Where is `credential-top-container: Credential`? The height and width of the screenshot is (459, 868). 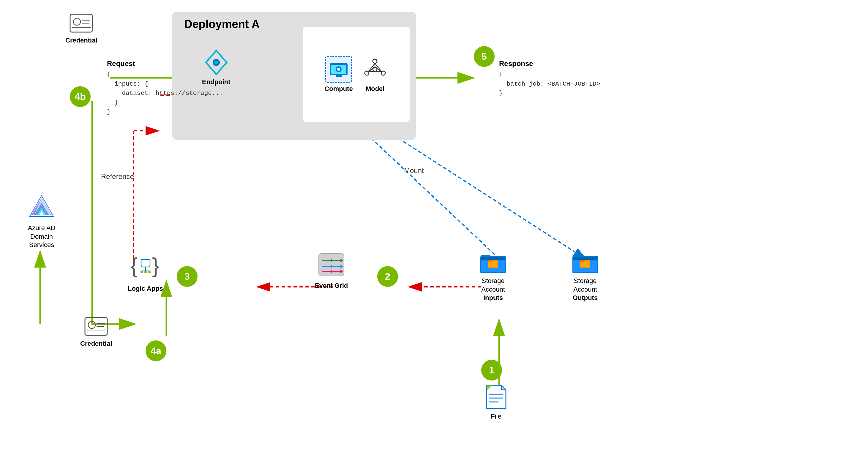 credential-top-container: Credential is located at coordinates (82, 28).